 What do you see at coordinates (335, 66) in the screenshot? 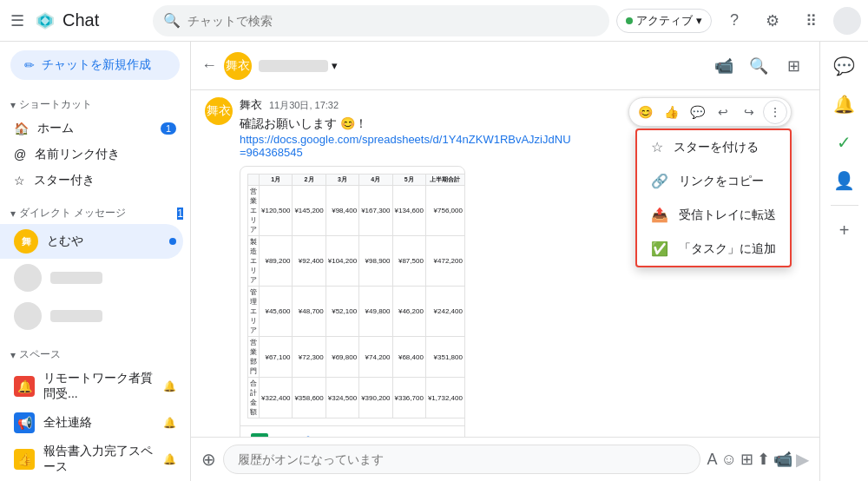
I see `dropdown-icon: ▾` at bounding box center [335, 66].